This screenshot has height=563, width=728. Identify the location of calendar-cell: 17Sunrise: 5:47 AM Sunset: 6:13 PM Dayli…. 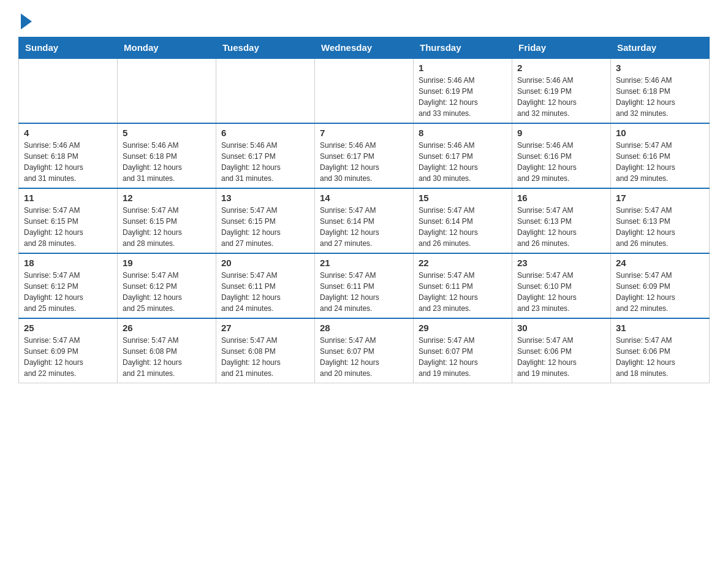
(661, 221).